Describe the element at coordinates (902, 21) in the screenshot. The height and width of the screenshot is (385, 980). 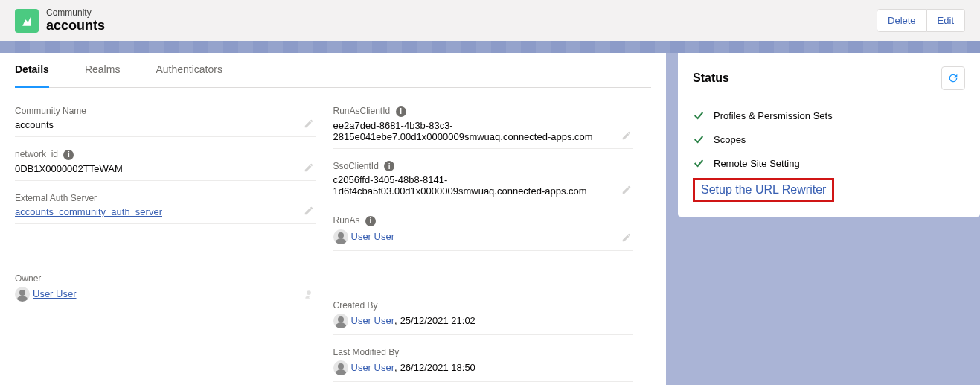
I see `delete-button: Delete` at that location.